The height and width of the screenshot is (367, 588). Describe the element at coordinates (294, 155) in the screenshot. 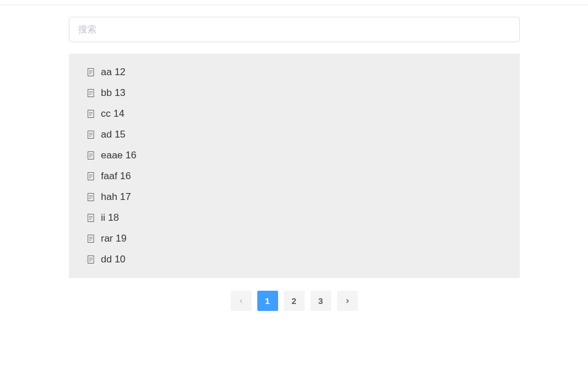

I see `list-item: eaae 16` at that location.